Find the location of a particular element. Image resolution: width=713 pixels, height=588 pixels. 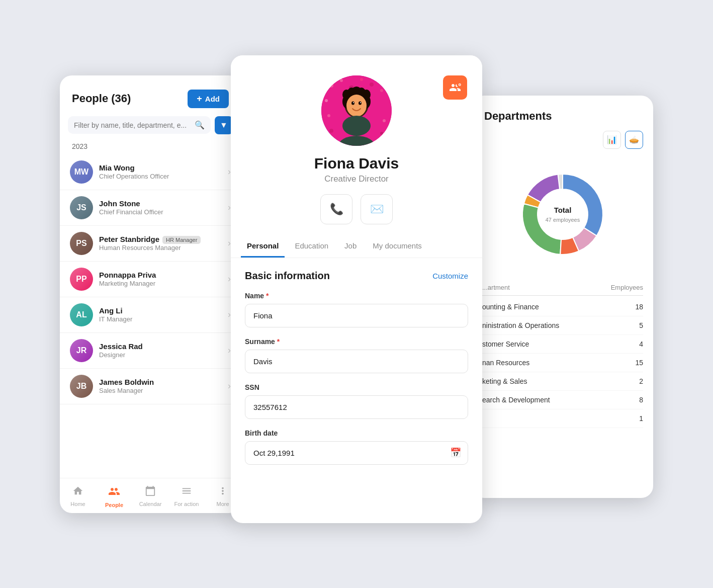

tab-my_documents: My documents is located at coordinates (397, 246).